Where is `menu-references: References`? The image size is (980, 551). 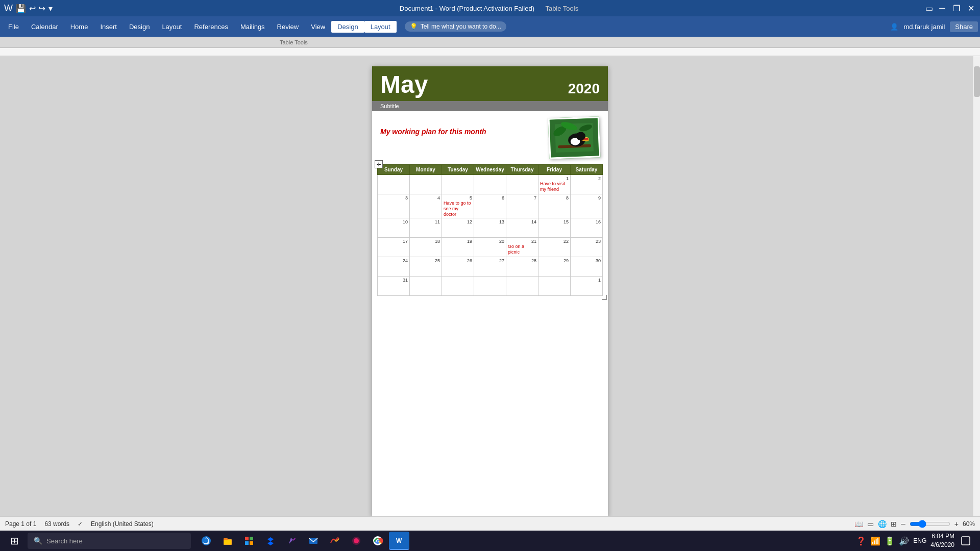 menu-references: References is located at coordinates (211, 27).